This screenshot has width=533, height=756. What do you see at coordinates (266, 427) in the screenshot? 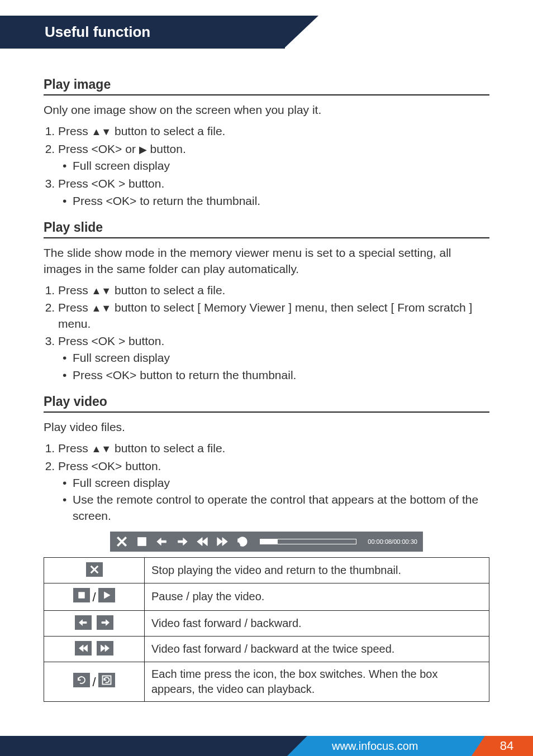
I see `play-video-desc: Play video files.` at bounding box center [266, 427].